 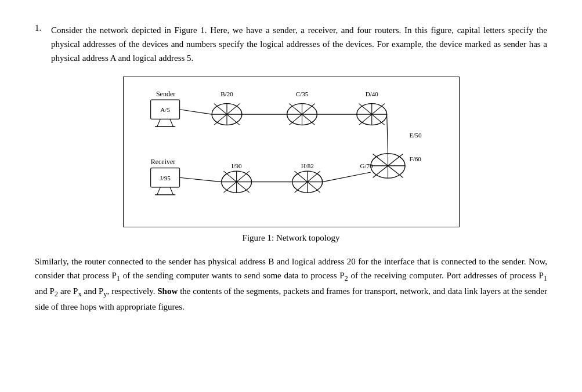 I want to click on router-i-label: I/90, so click(x=236, y=166).